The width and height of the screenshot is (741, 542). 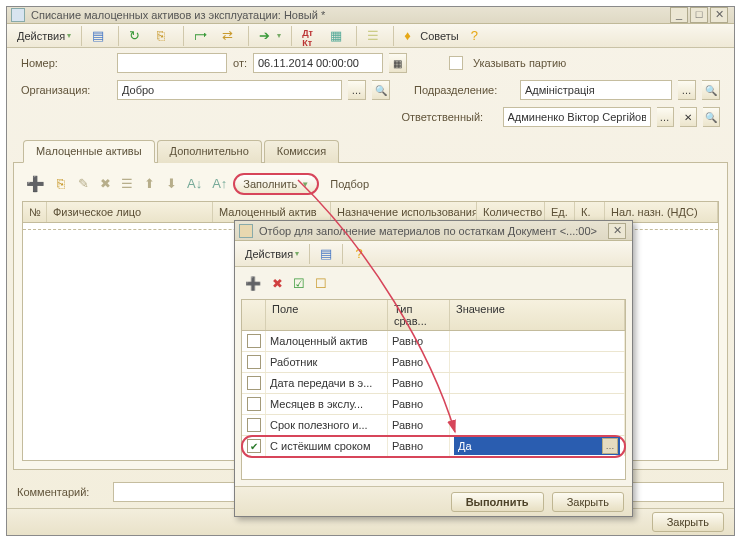 I want to click on col-val: Значение, so click(x=538, y=315).